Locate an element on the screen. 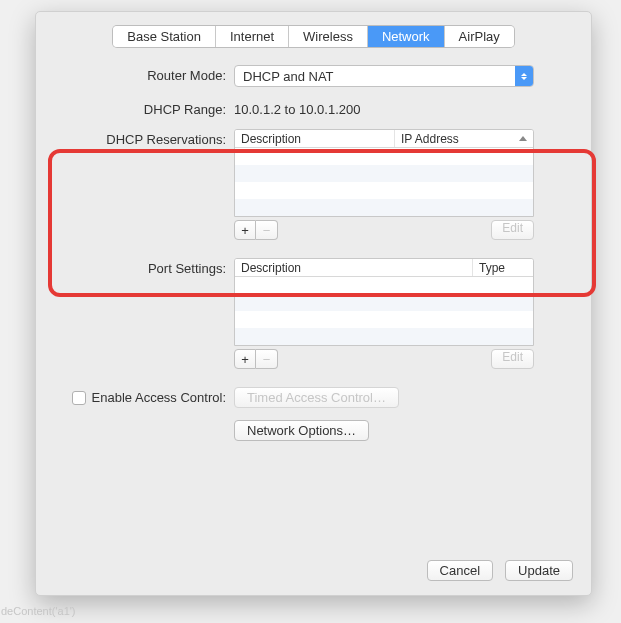  dhcp-col-ip-label: IP Address is located at coordinates (430, 139).